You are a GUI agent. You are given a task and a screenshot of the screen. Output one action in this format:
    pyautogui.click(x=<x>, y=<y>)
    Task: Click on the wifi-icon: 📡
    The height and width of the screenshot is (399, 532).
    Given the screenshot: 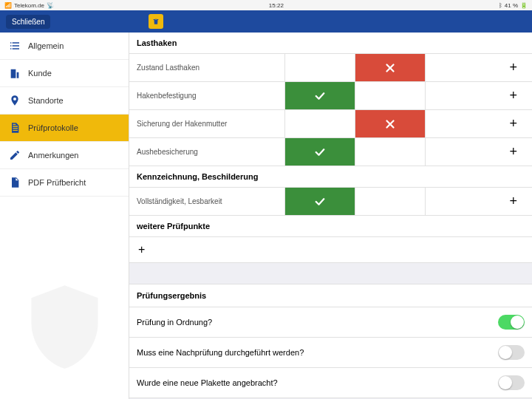 What is the action you would take?
    pyautogui.click(x=50, y=6)
    